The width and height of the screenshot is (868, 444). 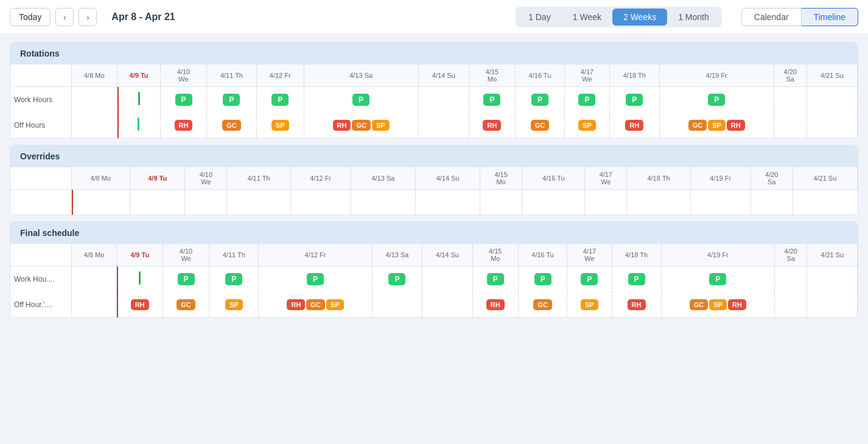 I want to click on oh-4/14, so click(x=443, y=125).